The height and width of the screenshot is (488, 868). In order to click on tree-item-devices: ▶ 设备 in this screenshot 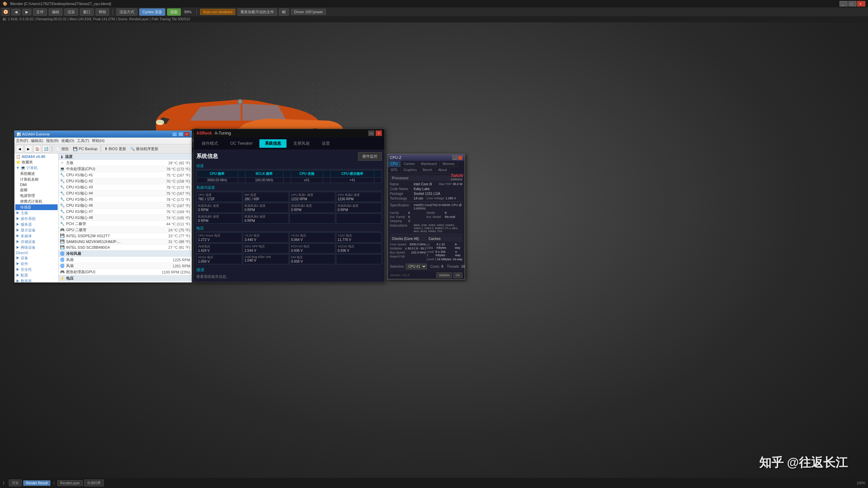, I will do `click(37, 258)`.